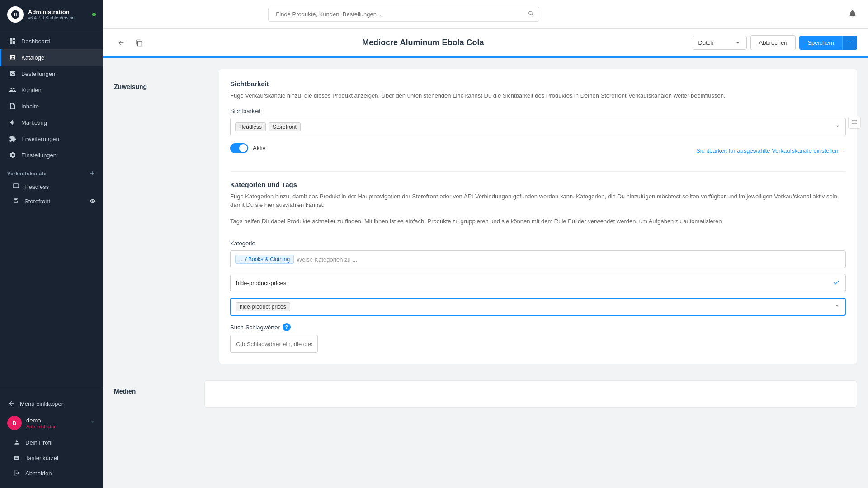 This screenshot has width=868, height=488. Describe the element at coordinates (13, 41) in the screenshot. I see `dashboard-icon` at that location.